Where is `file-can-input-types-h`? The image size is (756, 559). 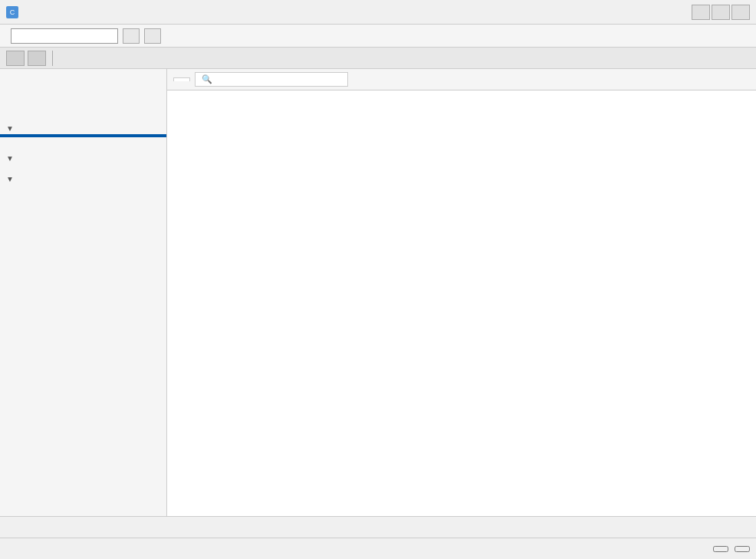
file-can-input-types-h is located at coordinates (83, 145).